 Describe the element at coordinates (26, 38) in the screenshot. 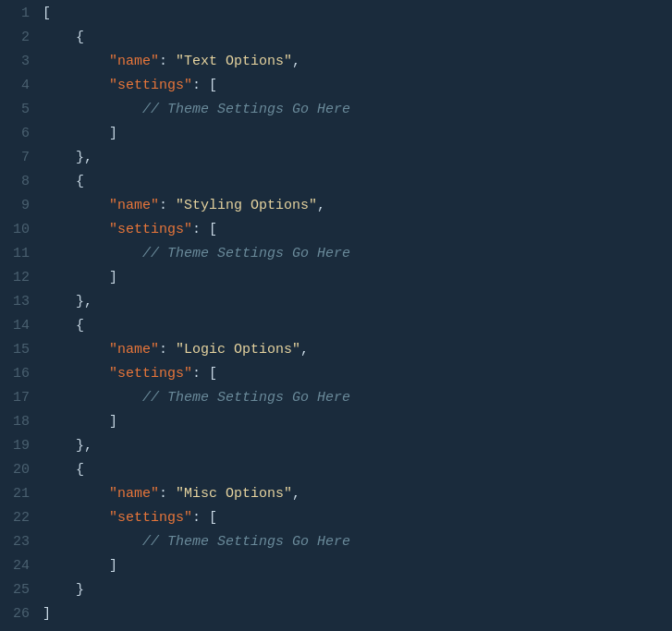

I see `line-number: 2` at that location.